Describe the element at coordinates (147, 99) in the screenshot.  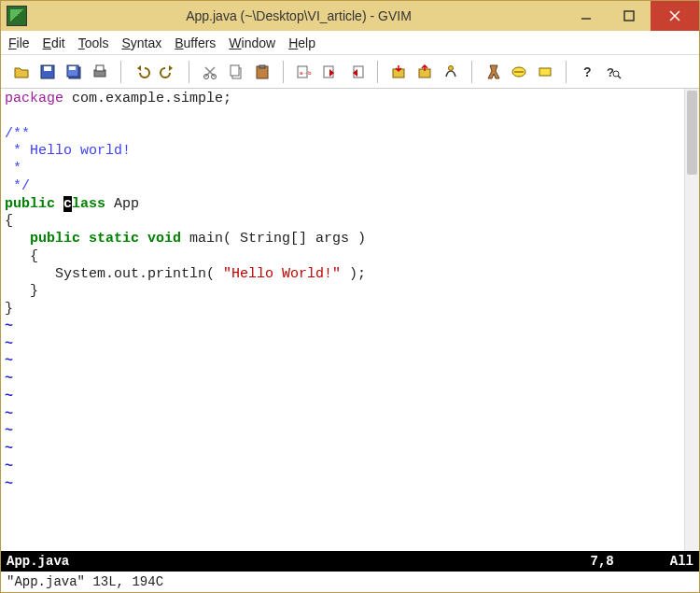
I see `code-text: com.example.simple;` at that location.